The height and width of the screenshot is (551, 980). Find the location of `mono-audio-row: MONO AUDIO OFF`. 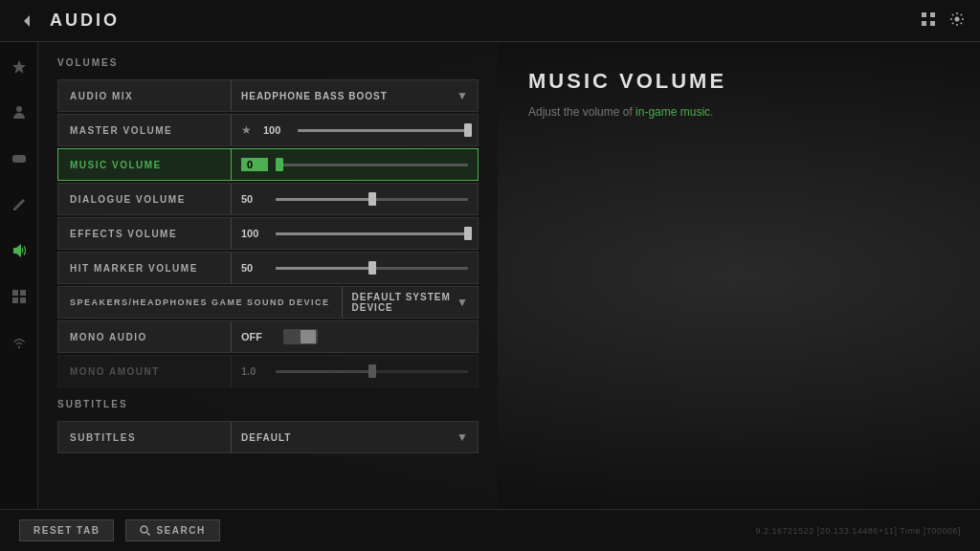

mono-audio-row: MONO AUDIO OFF is located at coordinates (268, 337).